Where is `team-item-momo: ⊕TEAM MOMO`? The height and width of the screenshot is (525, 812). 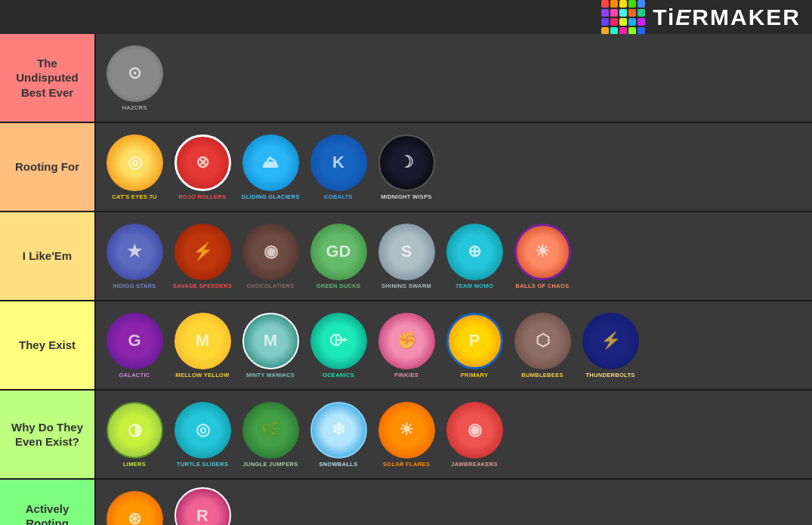
team-item-momo: ⊕TEAM MOMO is located at coordinates (474, 257).